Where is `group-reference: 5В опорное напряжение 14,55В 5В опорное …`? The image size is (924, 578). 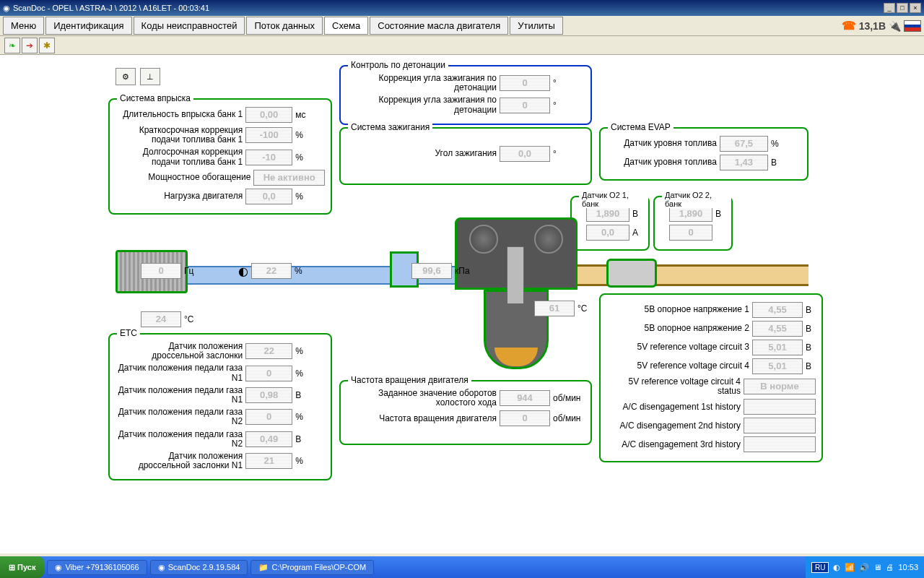 group-reference: 5В опорное напряжение 14,55В 5В опорное … is located at coordinates (711, 378).